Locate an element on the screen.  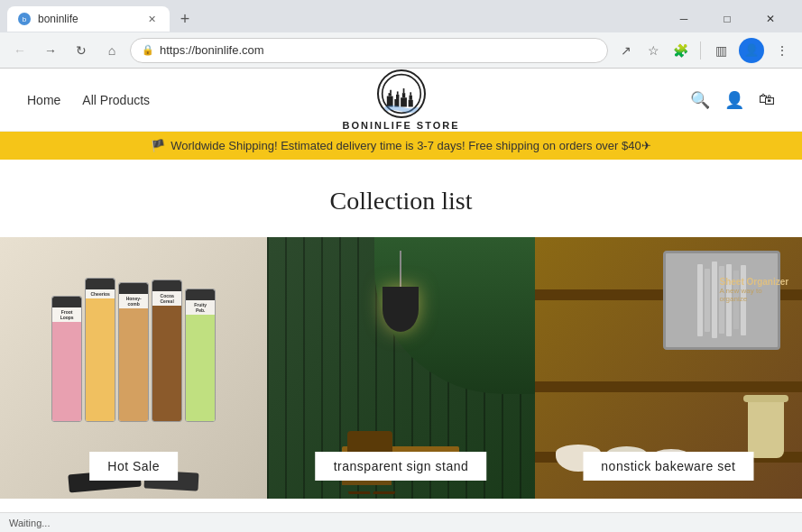
sidebar-toggle: ▥ is located at coordinates (721, 50).